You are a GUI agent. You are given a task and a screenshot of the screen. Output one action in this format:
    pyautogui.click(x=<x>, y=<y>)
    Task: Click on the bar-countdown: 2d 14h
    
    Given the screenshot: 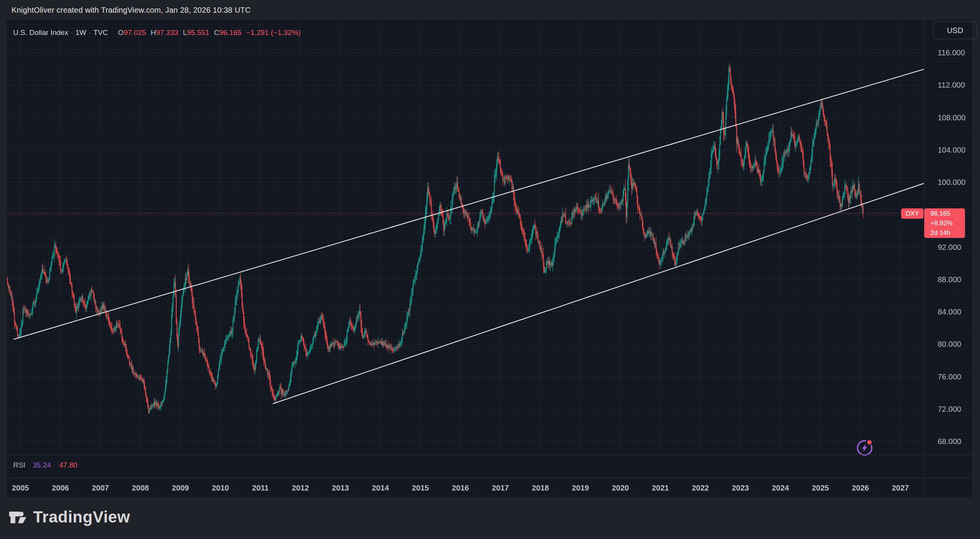 What is the action you would take?
    pyautogui.click(x=948, y=233)
    